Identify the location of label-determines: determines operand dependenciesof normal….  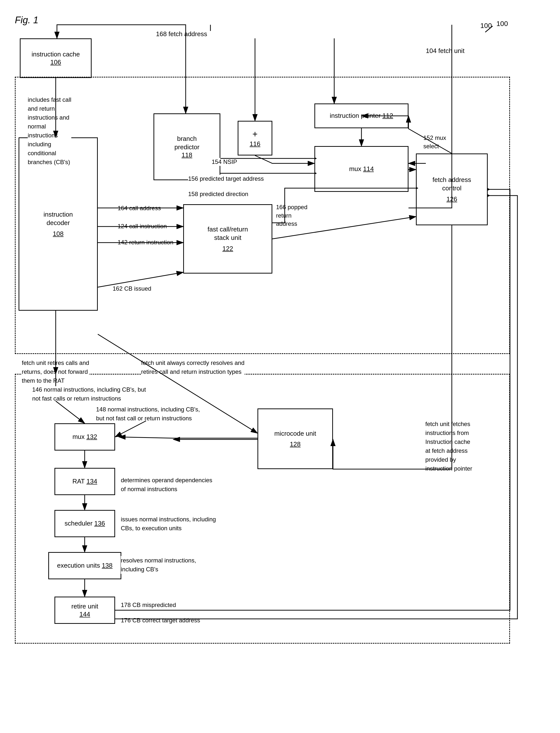
(167, 485).